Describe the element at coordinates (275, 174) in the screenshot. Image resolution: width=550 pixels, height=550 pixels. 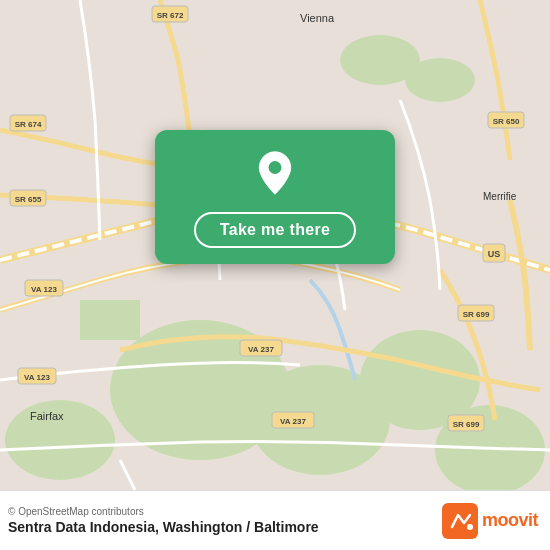
I see `location-pin-icon` at that location.